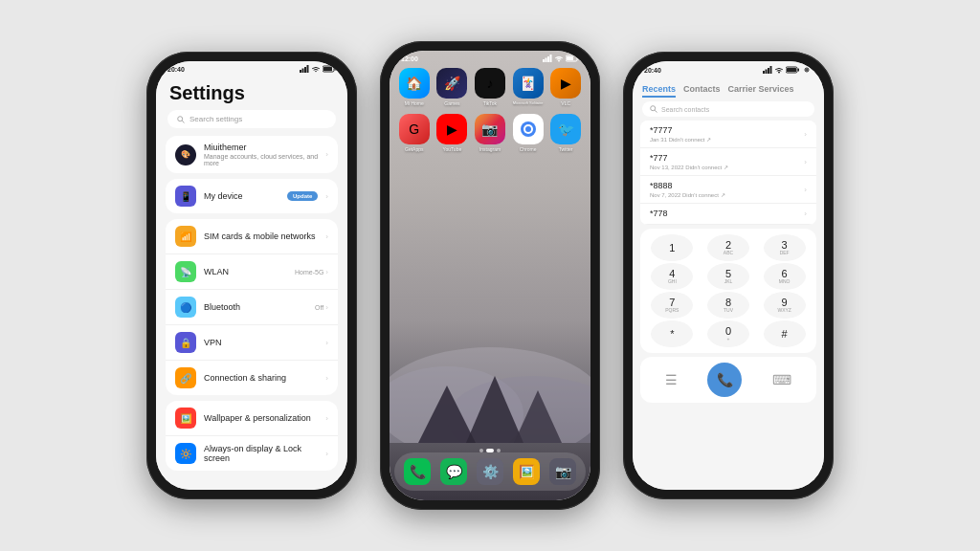 The height and width of the screenshot is (551, 980). I want to click on recent-item-1: *7777 Jan 31 Didn't connect ↗ ›, so click(728, 134).